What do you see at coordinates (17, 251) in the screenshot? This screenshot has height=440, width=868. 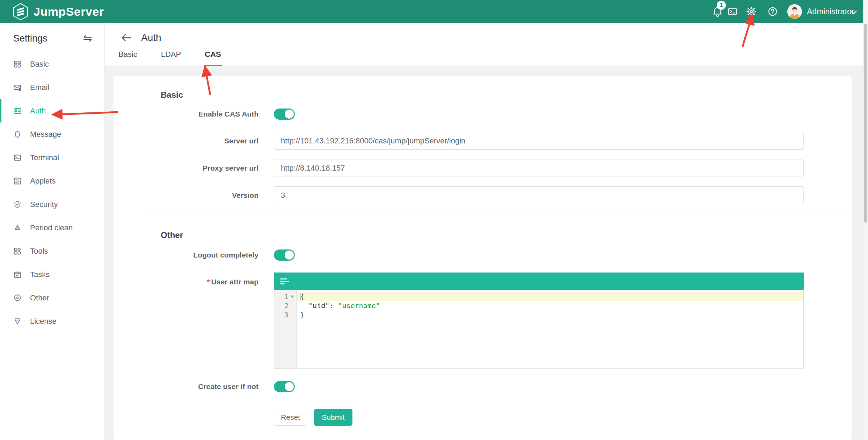 I see `category-icon` at bounding box center [17, 251].